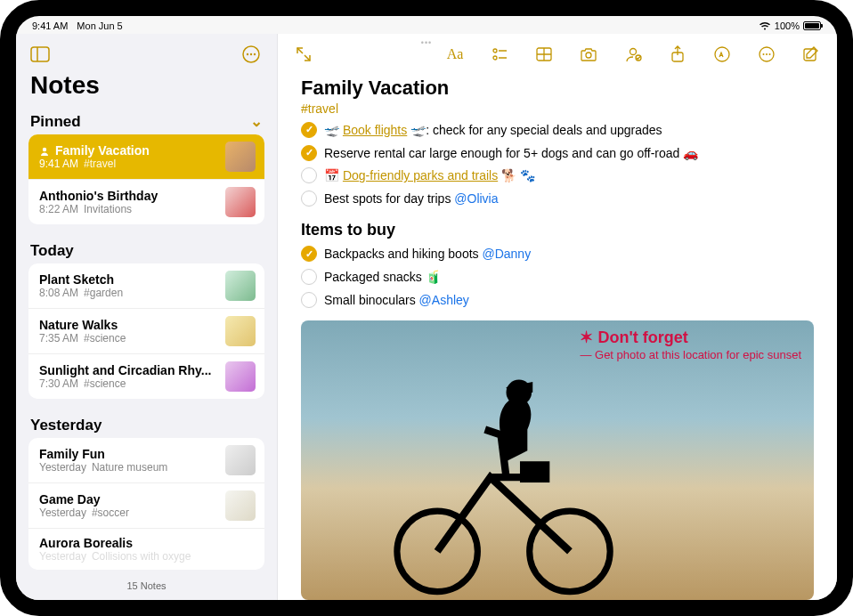 Image resolution: width=853 pixels, height=616 pixels. What do you see at coordinates (500, 54) in the screenshot?
I see `checklist-icon` at bounding box center [500, 54].